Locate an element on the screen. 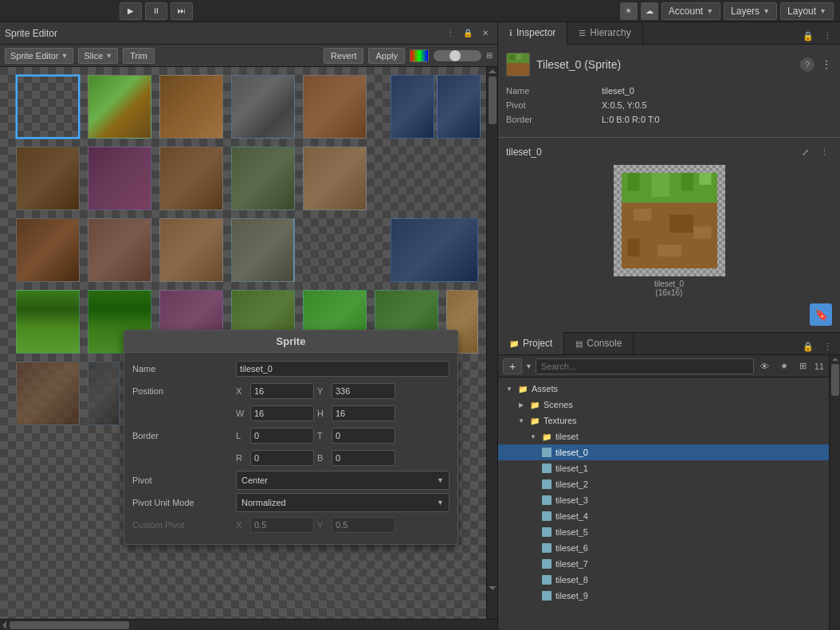 This screenshot has height=630, width=840. position-x-input is located at coordinates (282, 391).